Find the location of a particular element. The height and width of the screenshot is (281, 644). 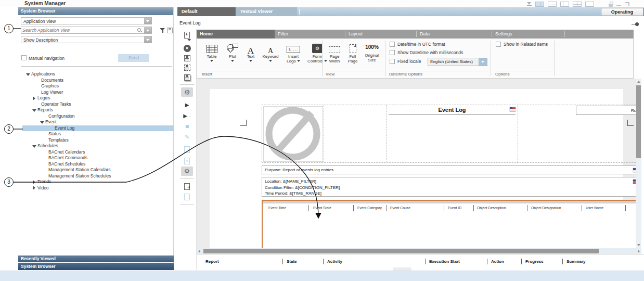

lock-icon is located at coordinates (611, 5).